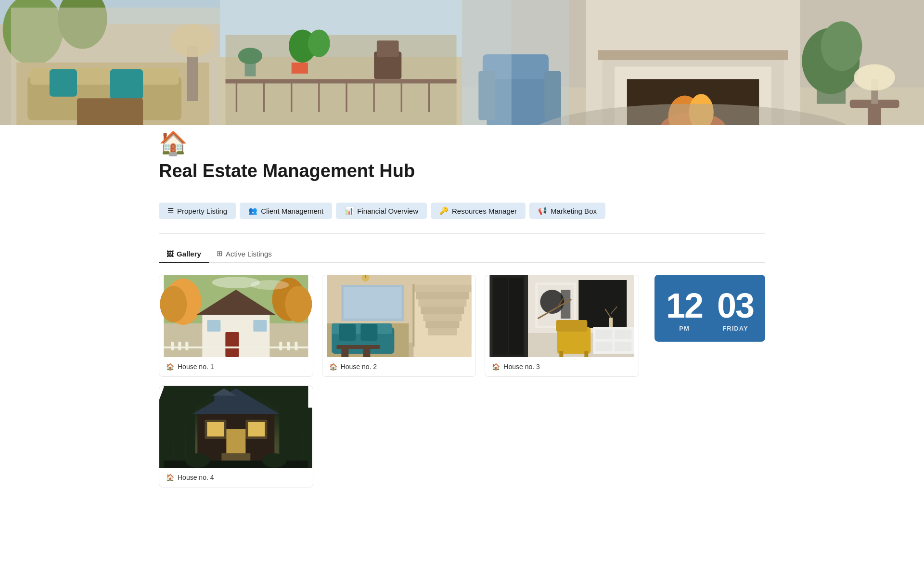  Describe the element at coordinates (478, 211) in the screenshot. I see `nav-tab-resources-manager: 🔑 Resources Manager` at that location.